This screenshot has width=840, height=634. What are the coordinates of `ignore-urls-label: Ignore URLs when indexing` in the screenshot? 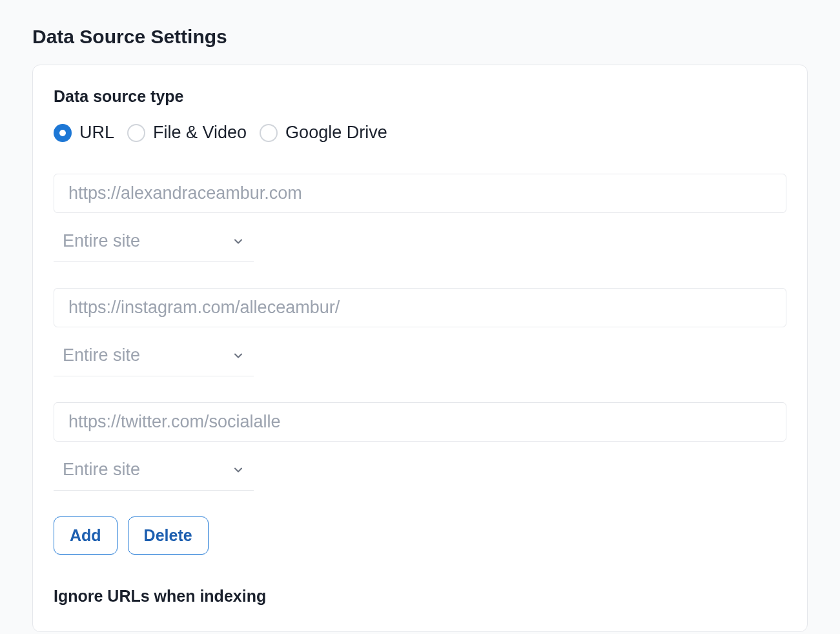 It's located at (420, 597).